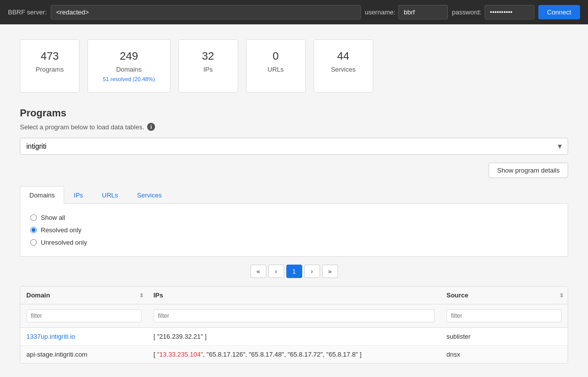 The width and height of the screenshot is (588, 377). What do you see at coordinates (50, 66) in the screenshot?
I see `stat-card-programs: 473 Programs` at bounding box center [50, 66].